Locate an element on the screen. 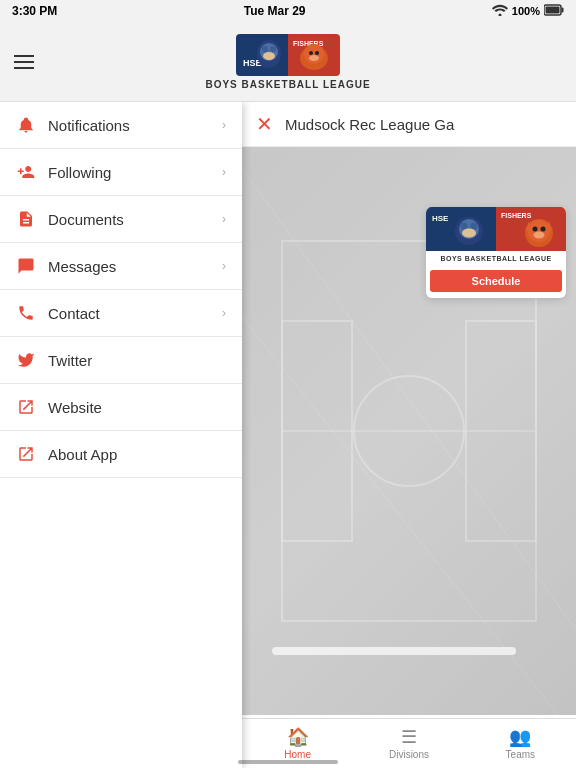 The width and height of the screenshot is (576, 768). drawer-item-twitter: Twitter is located at coordinates (121, 360).